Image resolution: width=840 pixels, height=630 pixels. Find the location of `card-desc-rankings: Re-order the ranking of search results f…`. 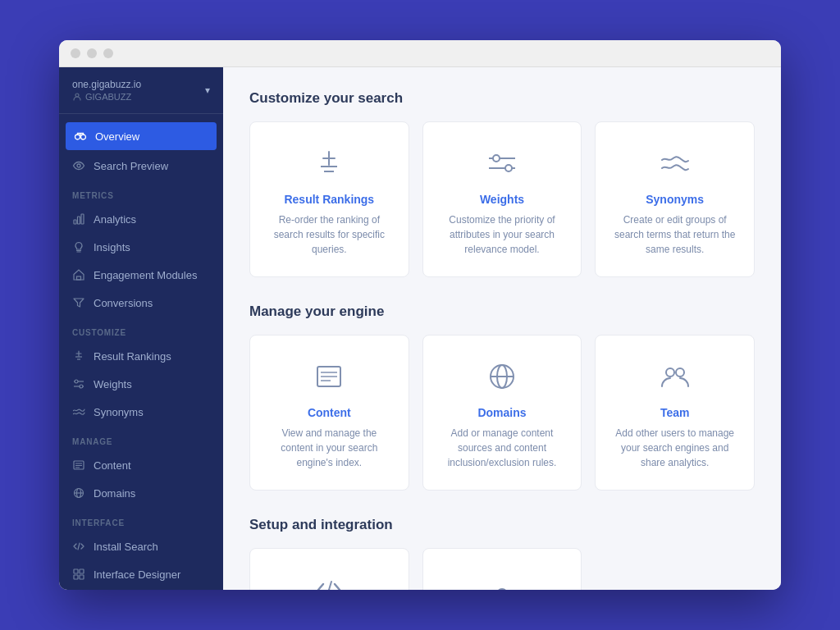

card-desc-rankings: Re-order the ranking of search results f… is located at coordinates (330, 235).